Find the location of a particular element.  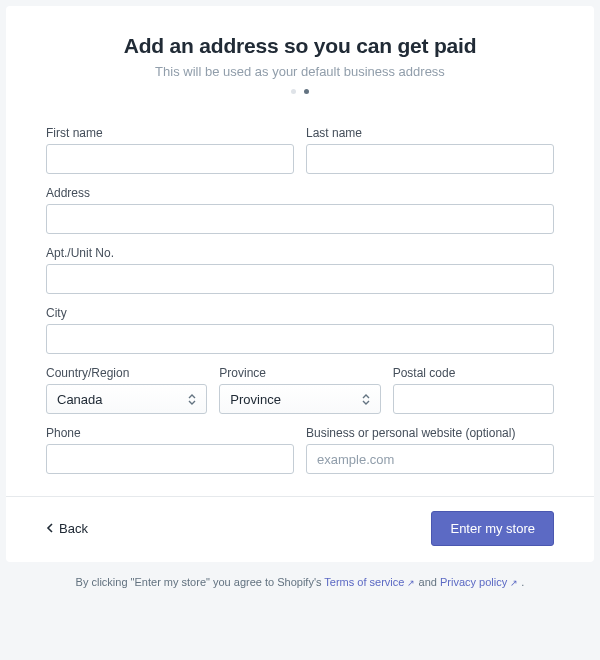

province-value: Province is located at coordinates (256, 400).